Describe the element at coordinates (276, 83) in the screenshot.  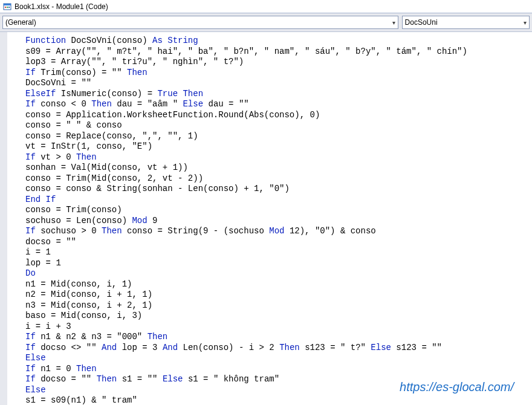
I see `code-line: DocSoVni = ""` at that location.